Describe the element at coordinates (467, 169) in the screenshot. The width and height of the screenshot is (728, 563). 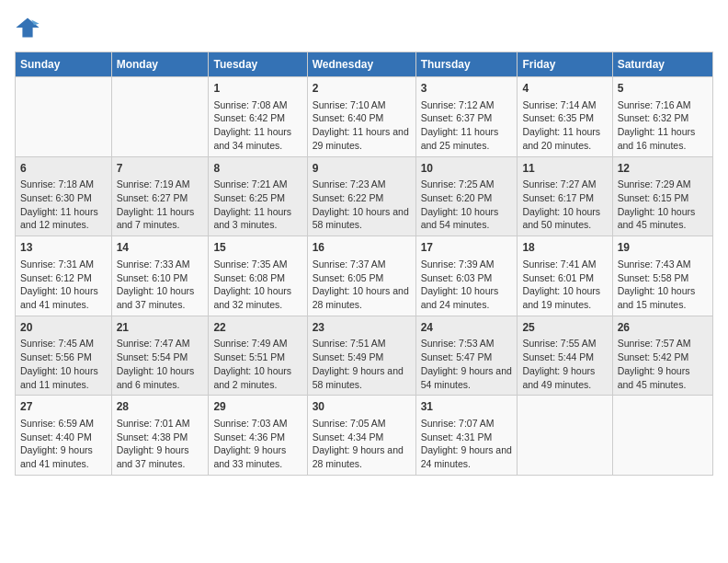
I see `day-number: 10` at that location.